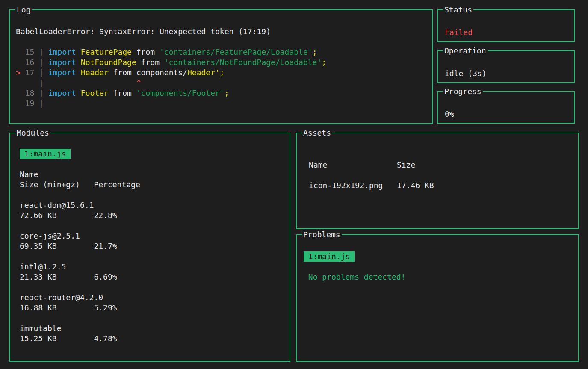  I want to click on identifier-token: NotFoundPage, so click(111, 62).